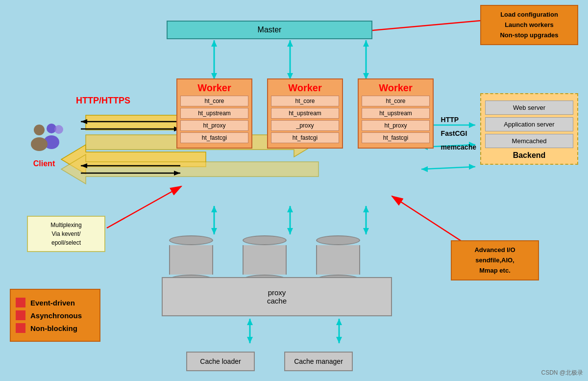  Describe the element at coordinates (495, 260) in the screenshot. I see `advanced-io-box: Advanced I/O sendfile,AIO, Mmap etc.` at that location.